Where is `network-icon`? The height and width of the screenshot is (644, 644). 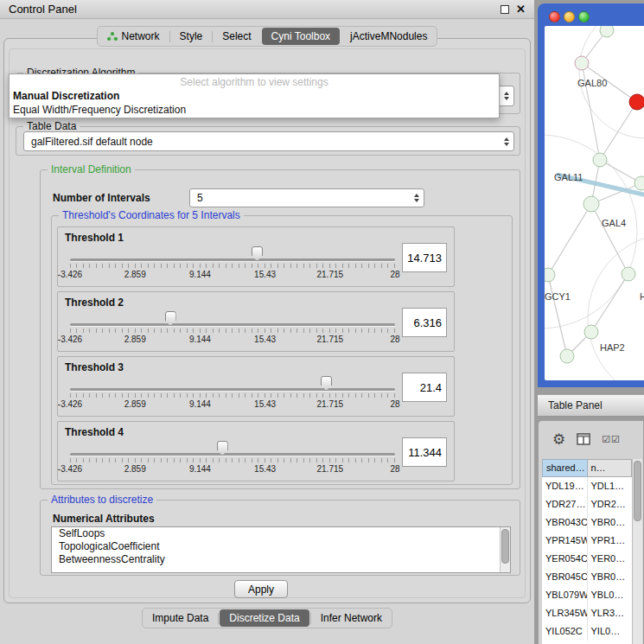 network-icon is located at coordinates (112, 36).